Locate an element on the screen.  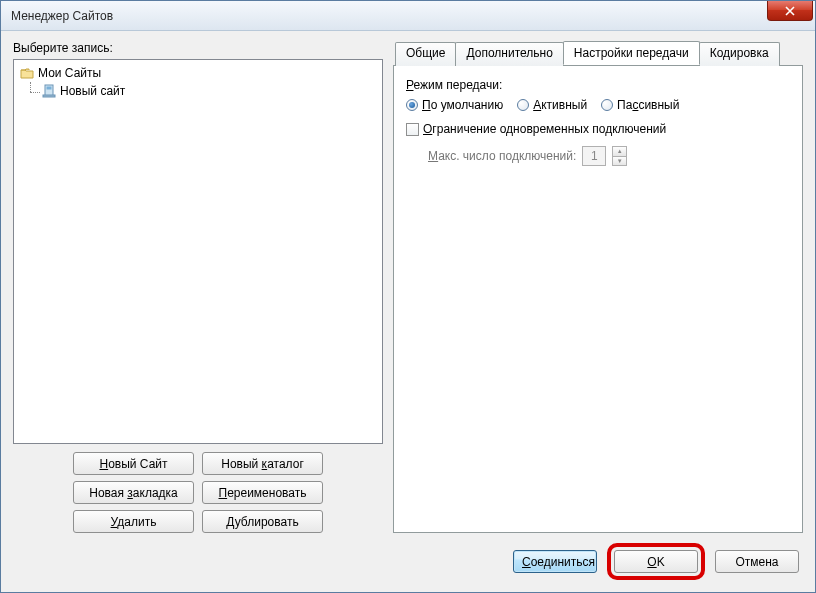
tree-root-my-sites: Мои Сайты is located at coordinates (198, 73).